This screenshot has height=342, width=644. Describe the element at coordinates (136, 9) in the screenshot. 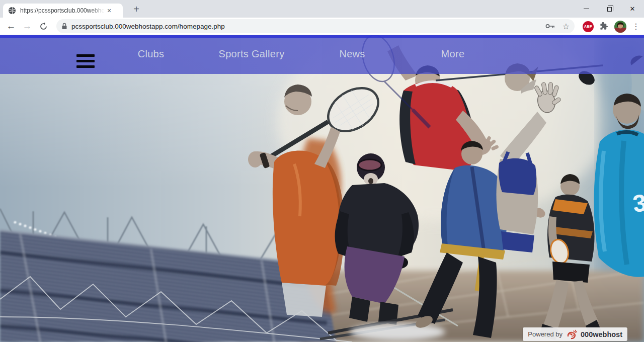

I see `new-tab-button: +` at that location.